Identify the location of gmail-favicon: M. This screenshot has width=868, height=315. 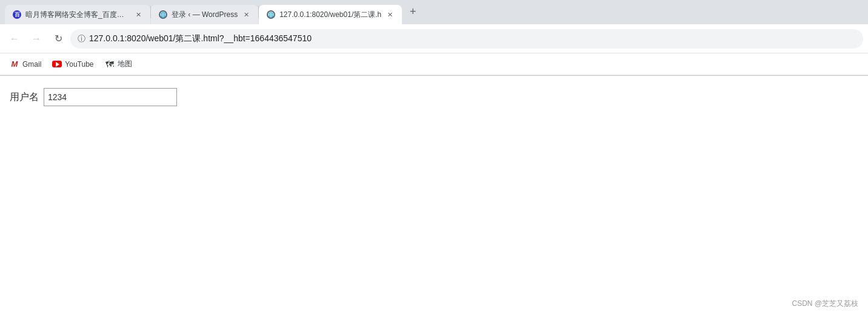
(15, 64).